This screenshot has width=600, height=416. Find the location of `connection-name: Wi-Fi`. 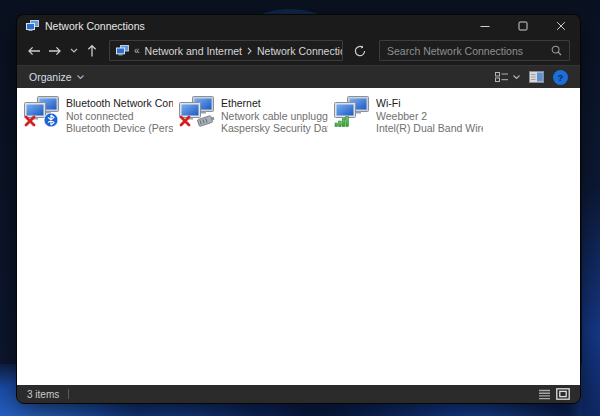

connection-name: Wi-Fi is located at coordinates (430, 104).